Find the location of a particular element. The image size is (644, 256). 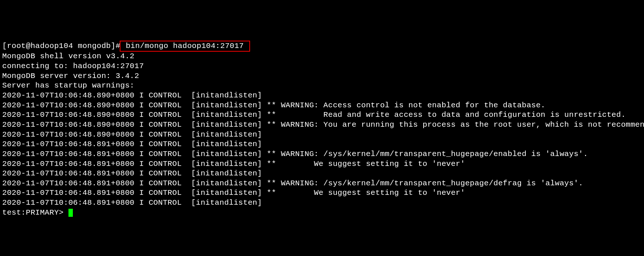

highlighted-command: bin/mongo hadoop104:27017 is located at coordinates (185, 46).